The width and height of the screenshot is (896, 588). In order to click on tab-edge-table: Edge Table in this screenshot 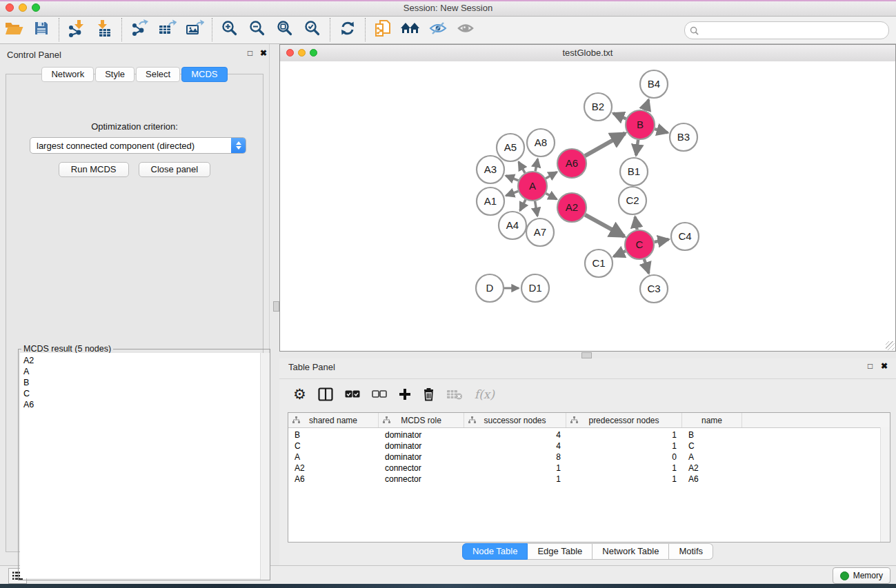, I will do `click(560, 551)`.